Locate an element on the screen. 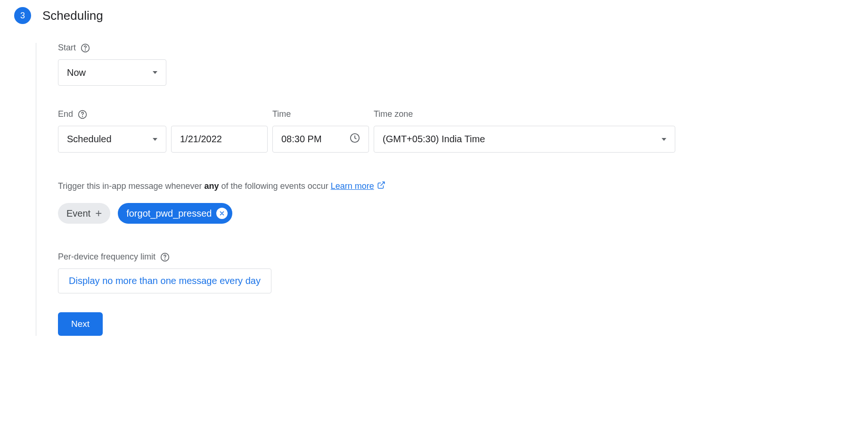 The image size is (868, 438). frequency-button-text: Display no more than one message every d… is located at coordinates (165, 281).